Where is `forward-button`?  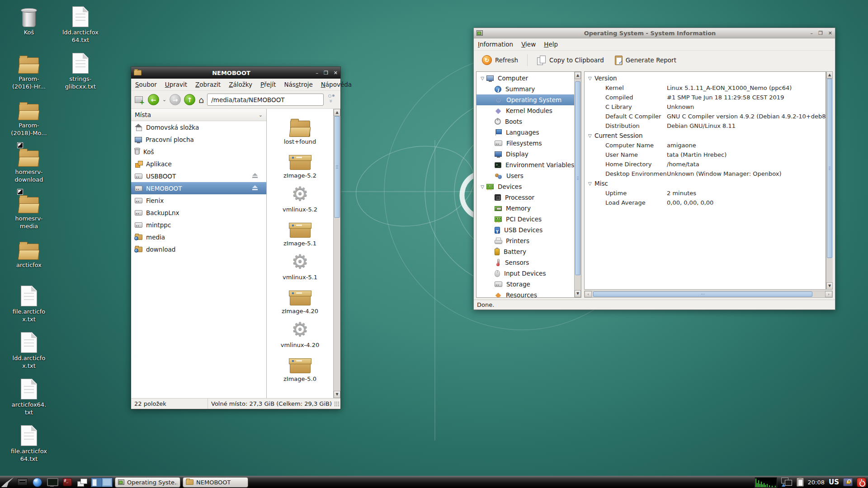 forward-button is located at coordinates (175, 99).